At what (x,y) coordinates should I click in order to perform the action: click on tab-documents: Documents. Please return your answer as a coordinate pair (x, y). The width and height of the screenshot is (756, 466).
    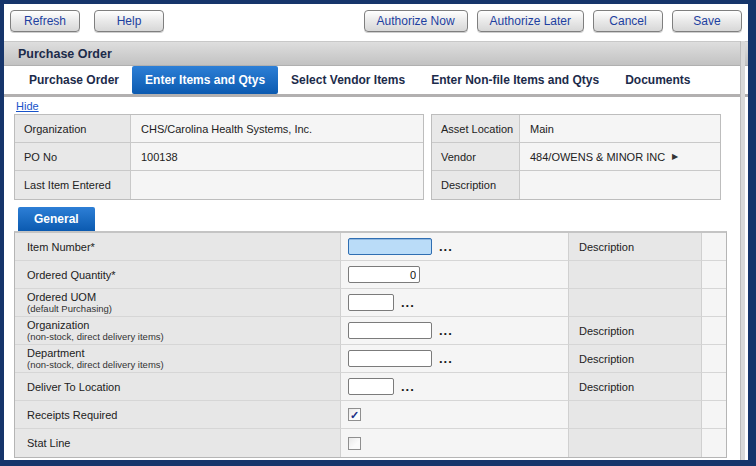
    Looking at the image, I should click on (658, 80).